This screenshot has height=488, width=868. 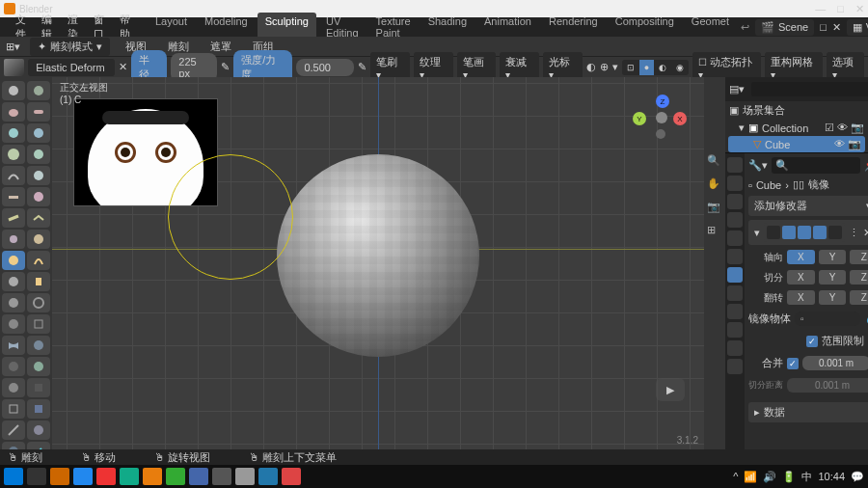 I want to click on merge-distance: 0.001 m, so click(x=835, y=363).